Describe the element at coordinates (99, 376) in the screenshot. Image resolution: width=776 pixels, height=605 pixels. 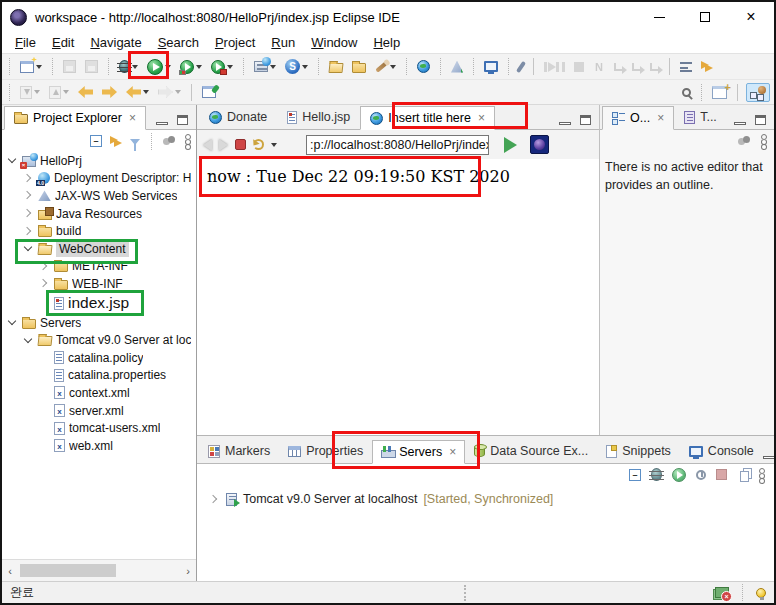
I see `tree-item-catalina-properties: catalina.properties` at that location.